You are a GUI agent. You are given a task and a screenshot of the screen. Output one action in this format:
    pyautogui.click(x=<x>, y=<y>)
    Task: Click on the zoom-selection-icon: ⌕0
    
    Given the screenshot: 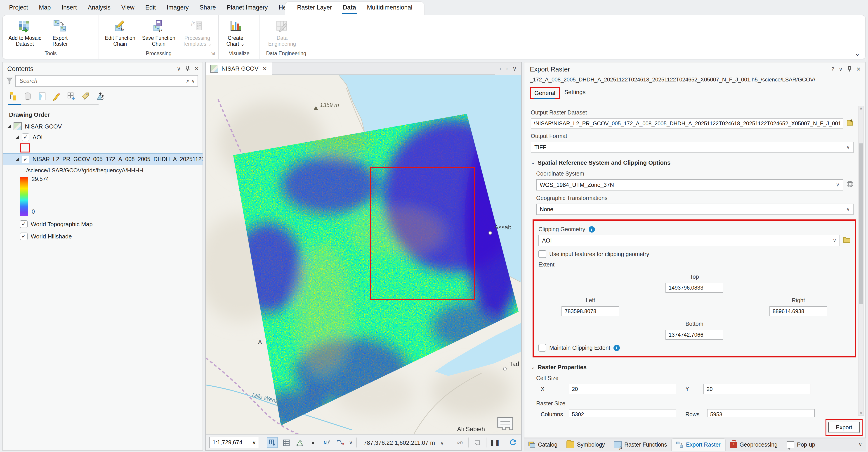 What is the action you would take?
    pyautogui.click(x=460, y=443)
    